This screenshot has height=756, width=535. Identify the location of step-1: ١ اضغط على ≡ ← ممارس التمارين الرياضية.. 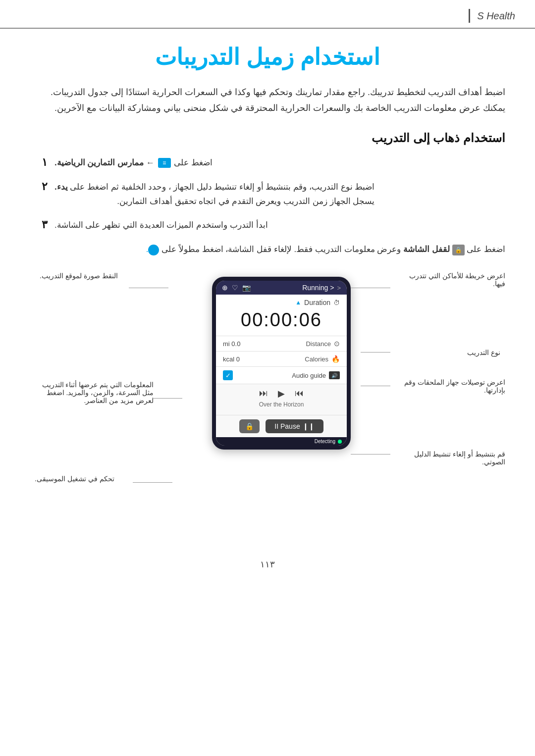
(268, 163).